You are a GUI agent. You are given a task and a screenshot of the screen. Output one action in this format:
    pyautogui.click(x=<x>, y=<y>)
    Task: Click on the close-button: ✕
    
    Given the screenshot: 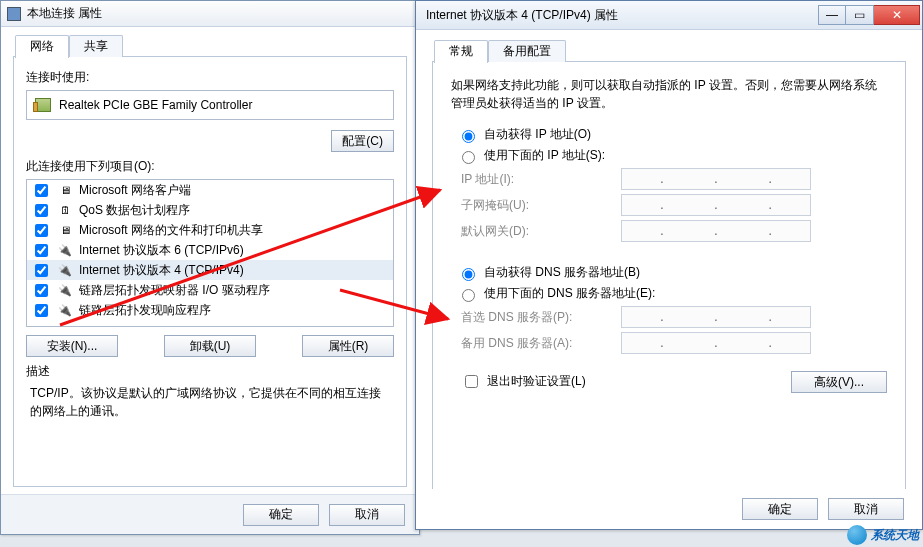 What is the action you would take?
    pyautogui.click(x=897, y=15)
    